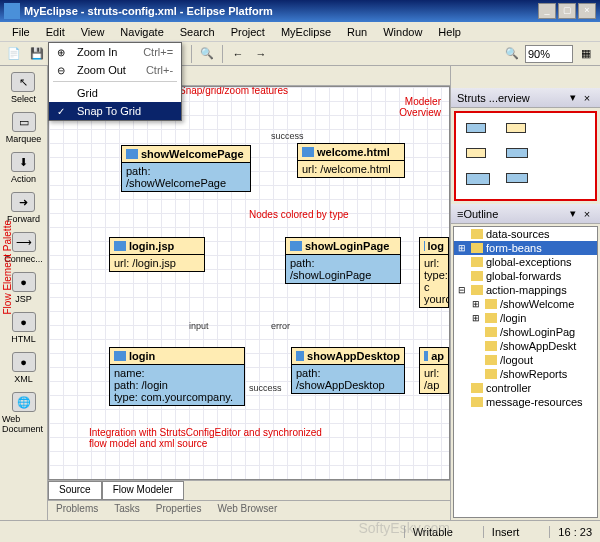  Describe the element at coordinates (143, 490) in the screenshot. I see `editor-tab-flow-modeler: Flow Modeler` at that location.